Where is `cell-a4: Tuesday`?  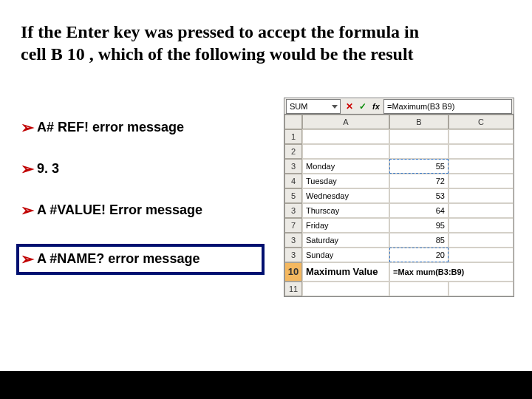 cell-a4: Tuesday is located at coordinates (346, 181).